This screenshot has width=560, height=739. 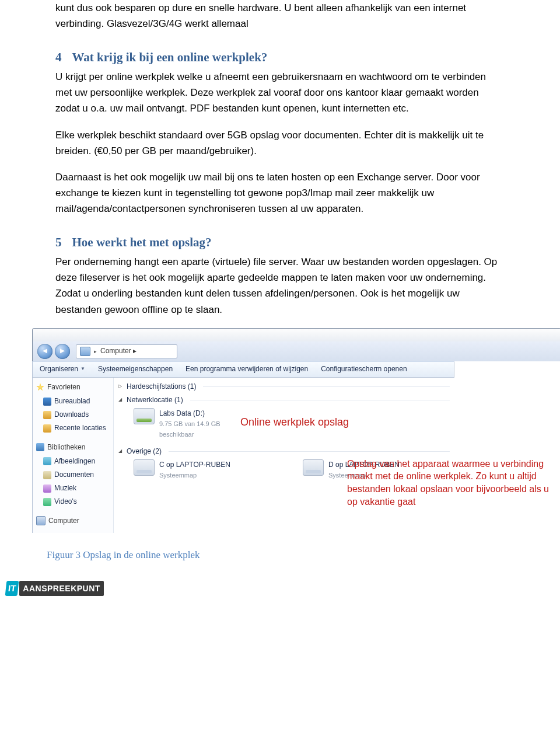 I want to click on explorer-toolbar: Organiseren ▼ Systeemeigenschappen Een p…, so click(x=243, y=370).